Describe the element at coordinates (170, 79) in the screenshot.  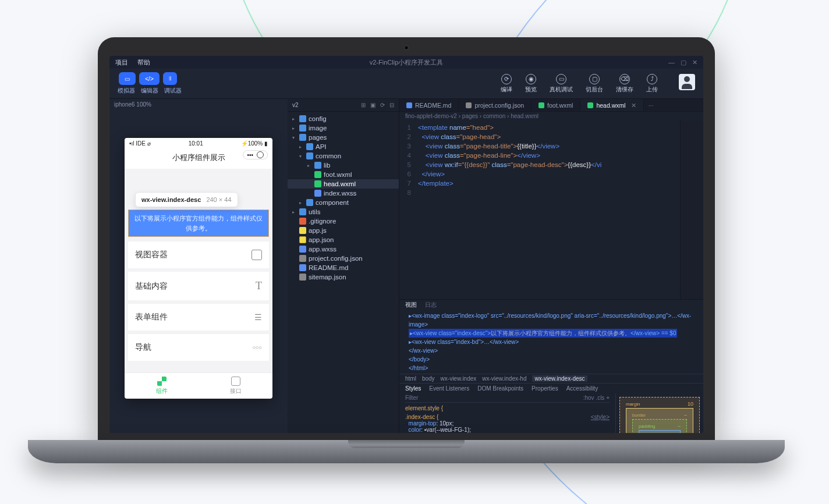
I see `tab-debugger: ⫴` at that location.